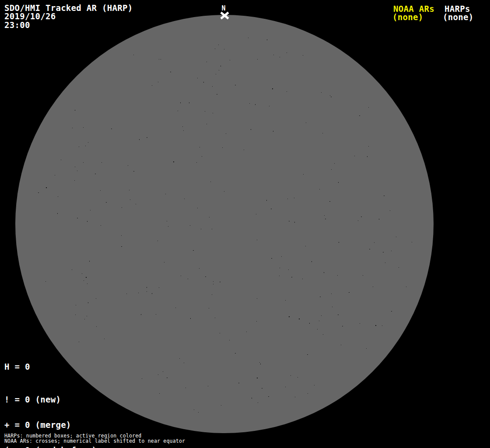 Image resolution: width=490 pixels, height=448 pixels. What do you see at coordinates (18, 367) in the screenshot?
I see `legend-harp-count: H = 0` at bounding box center [18, 367].